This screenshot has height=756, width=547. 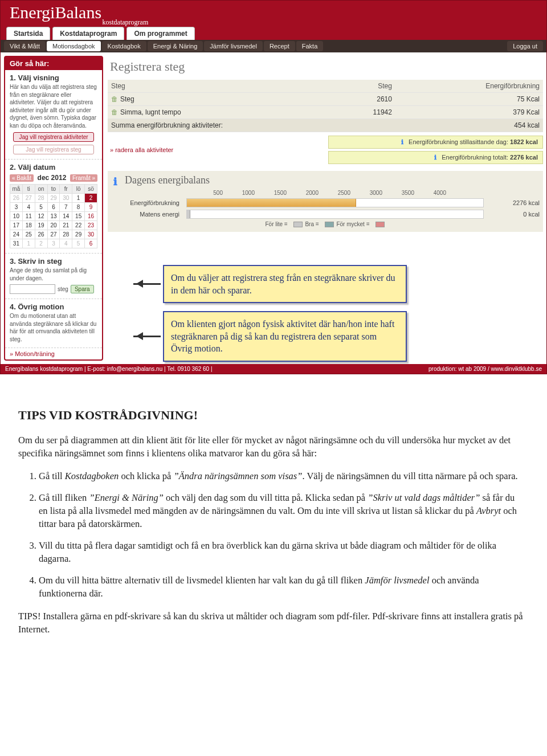 What do you see at coordinates (234, 46) in the screenshot?
I see `subtab-jamfor-livsmedel: Jämför livsmedel` at bounding box center [234, 46].